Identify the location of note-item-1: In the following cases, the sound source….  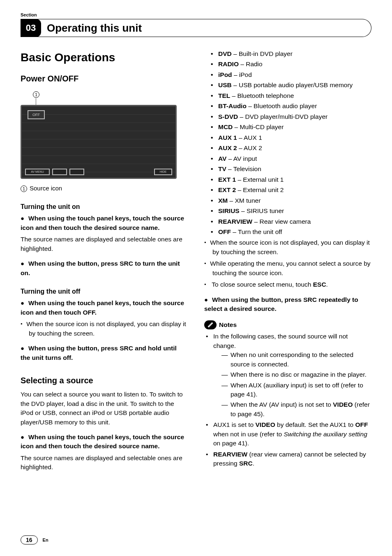
(288, 375).